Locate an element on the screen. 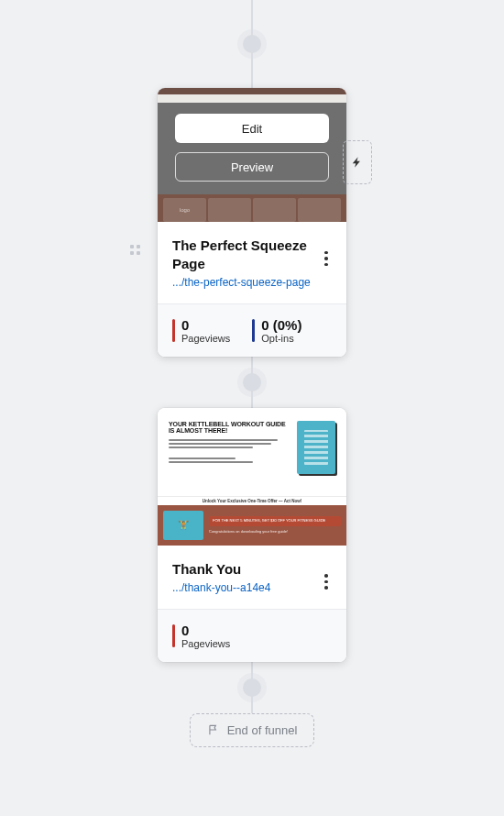 The image size is (504, 816). funnel-step-card: YOUR KETTLEBELL WORKOUT GUIDE IS ALMOST … is located at coordinates (252, 535).